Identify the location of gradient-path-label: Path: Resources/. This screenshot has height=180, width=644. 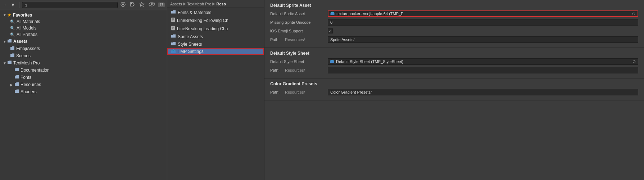
(299, 92).